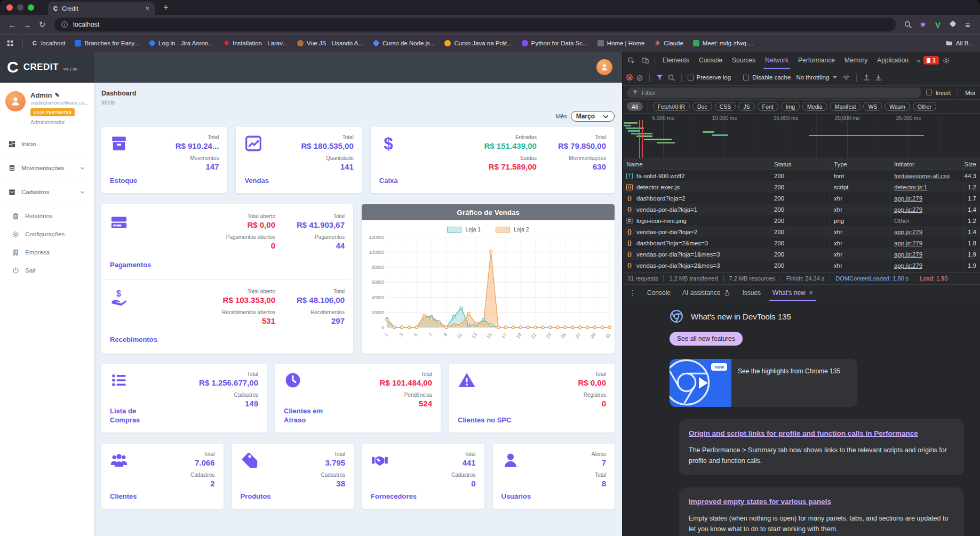 The image size is (980, 536). Describe the element at coordinates (646, 61) in the screenshot. I see `device-toolbar-icon` at that location.